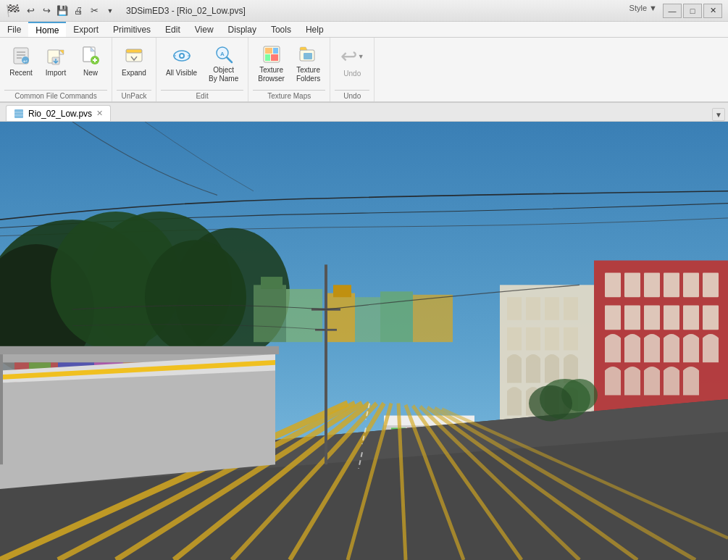  I want to click on menu-file: File, so click(14, 29).